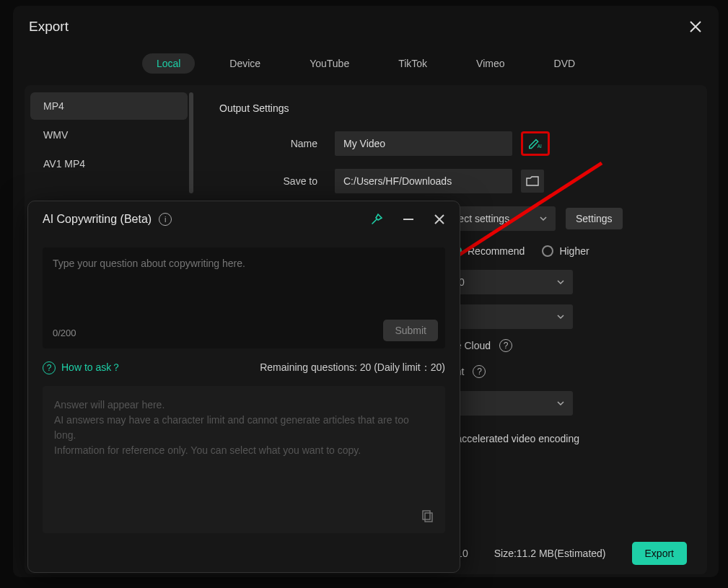 Image resolution: width=728 pixels, height=588 pixels. What do you see at coordinates (565, 63) in the screenshot?
I see `tab-dvd: DVD` at bounding box center [565, 63].